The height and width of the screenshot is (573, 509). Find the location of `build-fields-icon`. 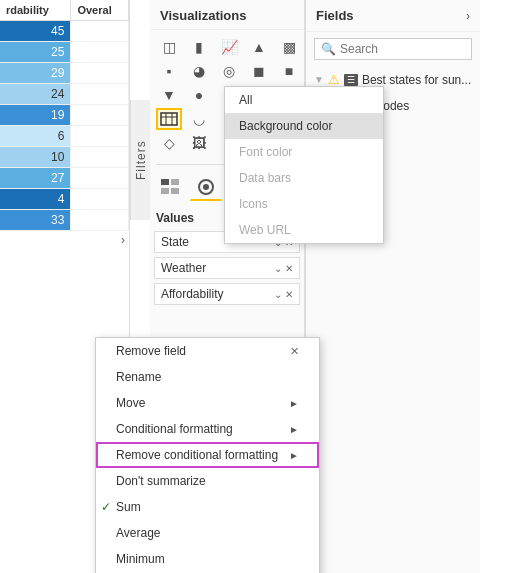

build-fields-icon is located at coordinates (170, 187).